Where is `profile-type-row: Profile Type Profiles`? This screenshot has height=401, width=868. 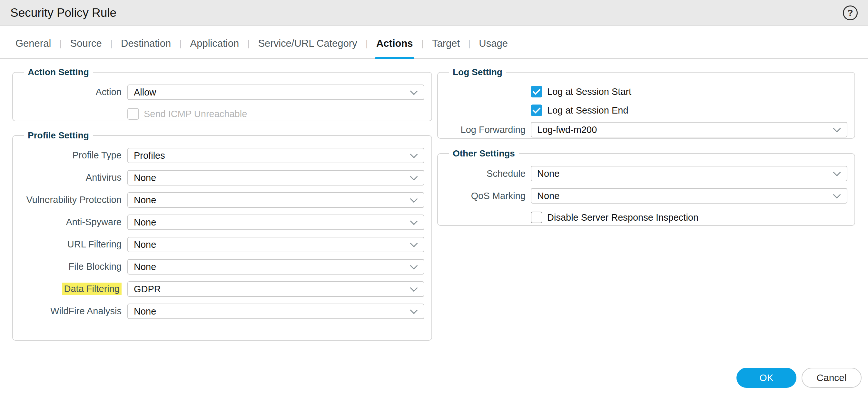
profile-type-row: Profile Type Profiles is located at coordinates (222, 155).